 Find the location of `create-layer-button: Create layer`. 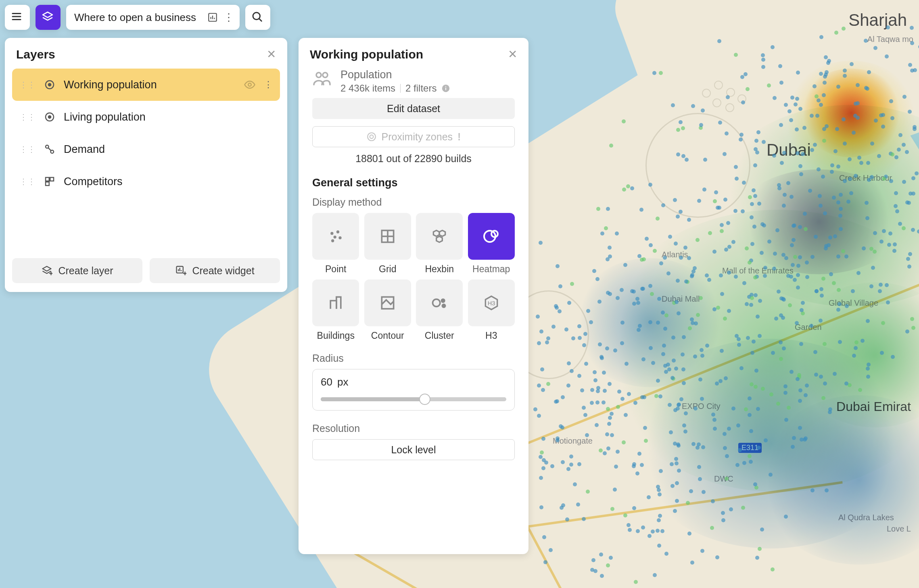

create-layer-button: Create layer is located at coordinates (77, 271).